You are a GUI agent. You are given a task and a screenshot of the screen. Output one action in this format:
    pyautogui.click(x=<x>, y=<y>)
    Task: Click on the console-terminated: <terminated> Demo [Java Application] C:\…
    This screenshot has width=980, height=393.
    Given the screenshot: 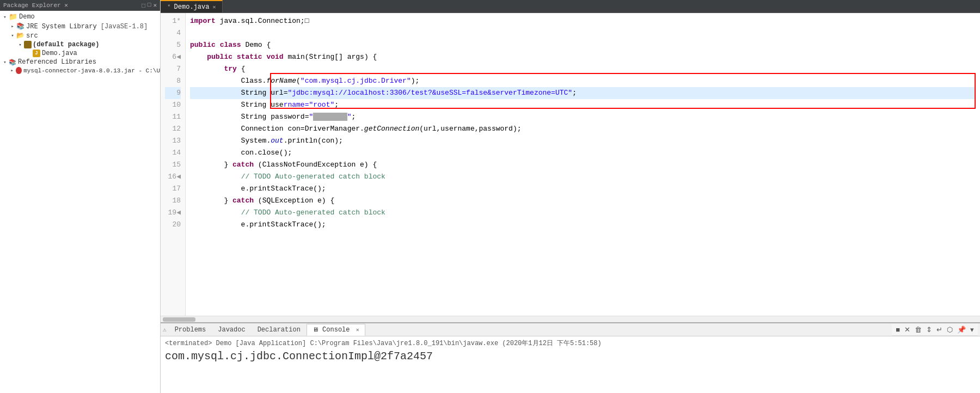 What is the action you would take?
    pyautogui.click(x=571, y=343)
    